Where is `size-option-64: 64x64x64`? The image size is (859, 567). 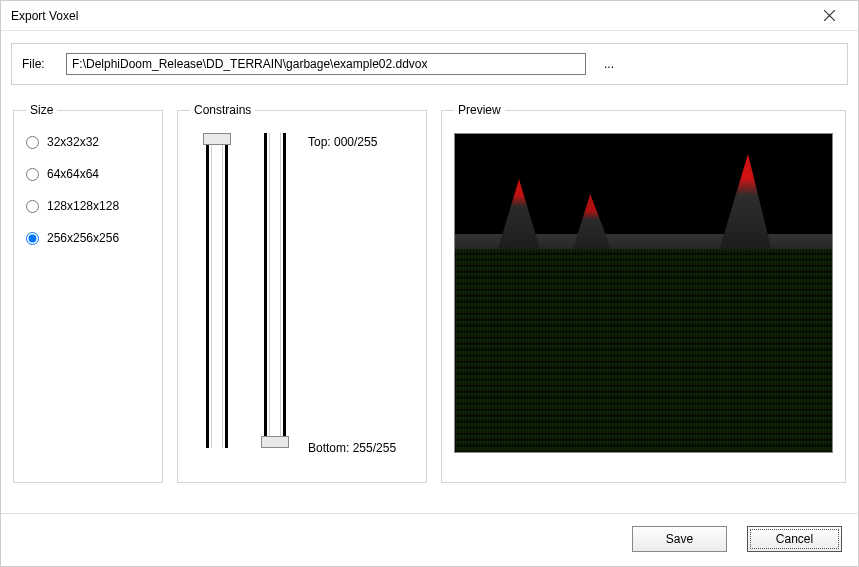
size-option-64: 64x64x64 is located at coordinates (88, 174).